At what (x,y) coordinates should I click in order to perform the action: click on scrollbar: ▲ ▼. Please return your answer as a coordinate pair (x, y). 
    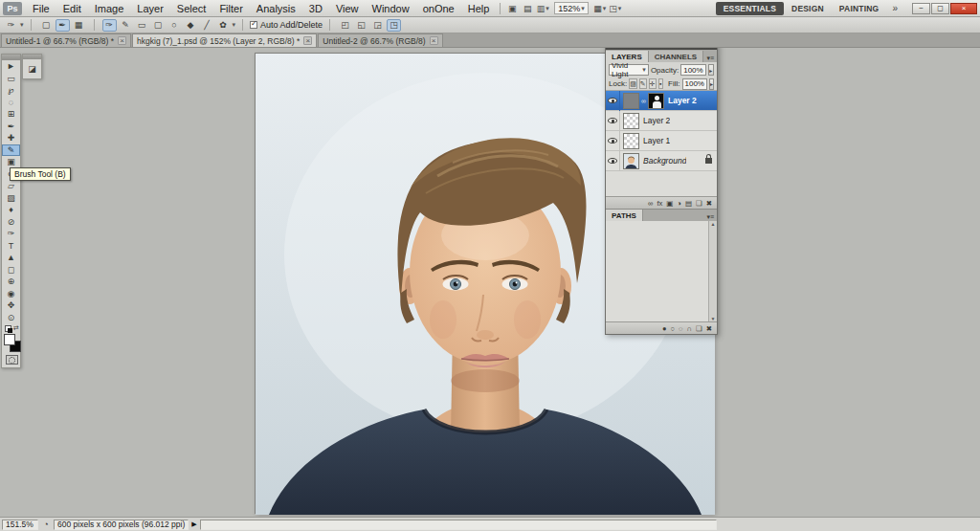
    Looking at the image, I should click on (712, 272).